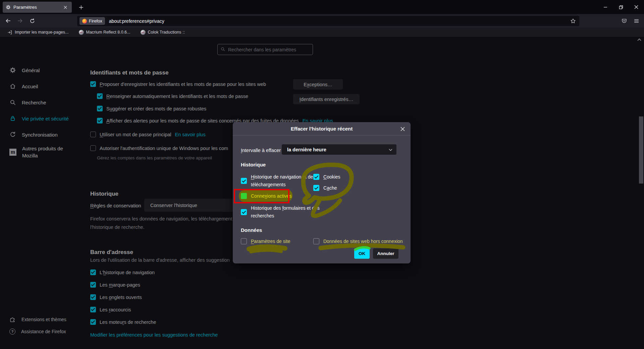  What do you see at coordinates (189, 205) in the screenshot?
I see `retention-dropdown: Conserver l'historique` at bounding box center [189, 205].